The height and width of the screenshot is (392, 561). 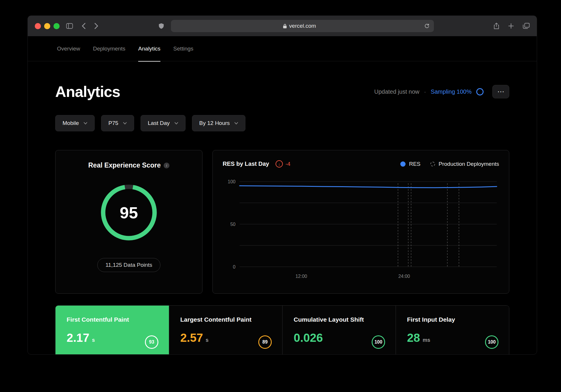 What do you see at coordinates (451, 92) in the screenshot?
I see `sampling-link: Sampling 100%` at bounding box center [451, 92].